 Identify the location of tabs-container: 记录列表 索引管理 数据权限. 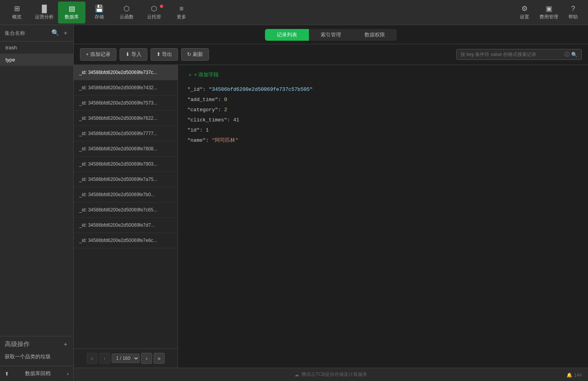
(331, 35).